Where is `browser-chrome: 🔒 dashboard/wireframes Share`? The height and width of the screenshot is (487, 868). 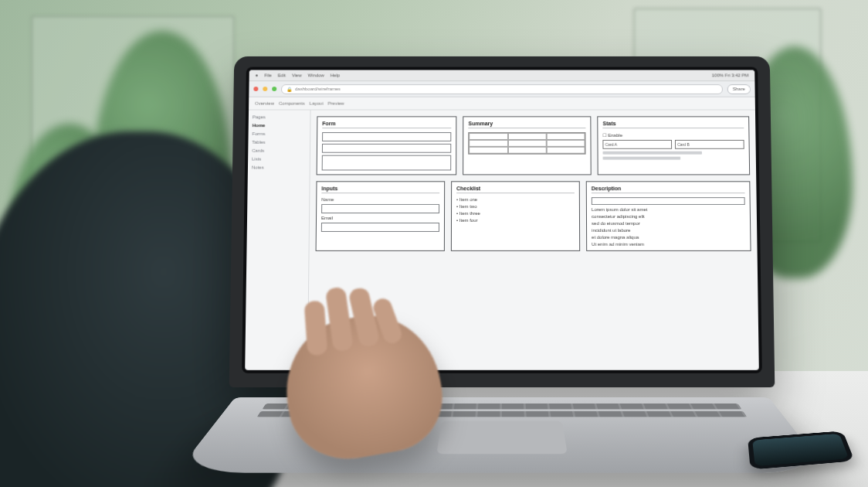 browser-chrome: 🔒 dashboard/wireframes Share is located at coordinates (502, 90).